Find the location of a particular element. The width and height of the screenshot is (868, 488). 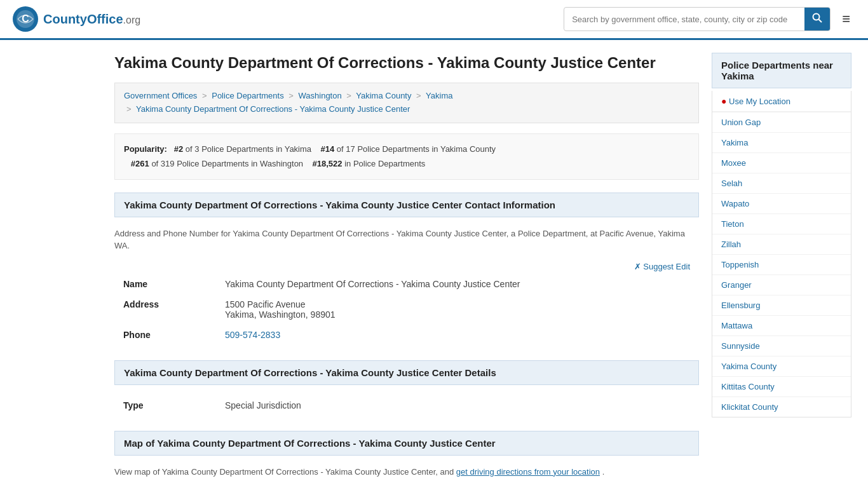

table-row-name: Name Yakima County Department Of Correct… is located at coordinates (407, 284).